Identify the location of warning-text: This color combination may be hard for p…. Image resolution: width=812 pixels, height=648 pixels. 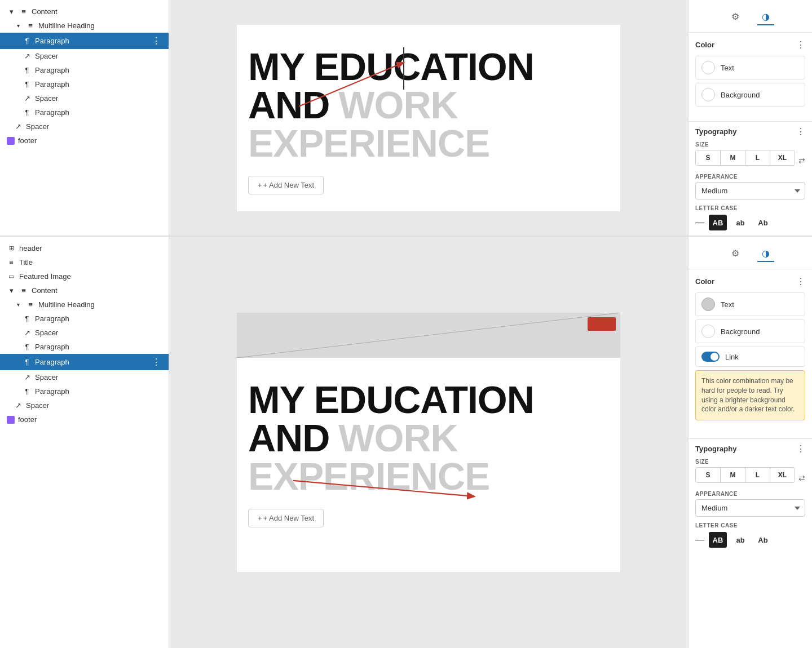
(748, 395).